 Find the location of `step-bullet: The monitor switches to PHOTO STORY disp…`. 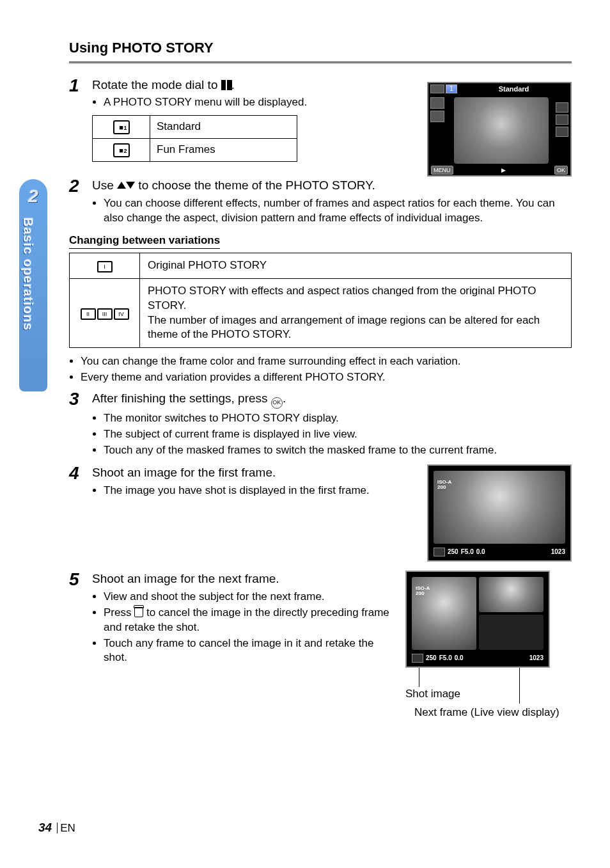

step-bullet: The monitor switches to PHOTO STORY disp… is located at coordinates (338, 418).